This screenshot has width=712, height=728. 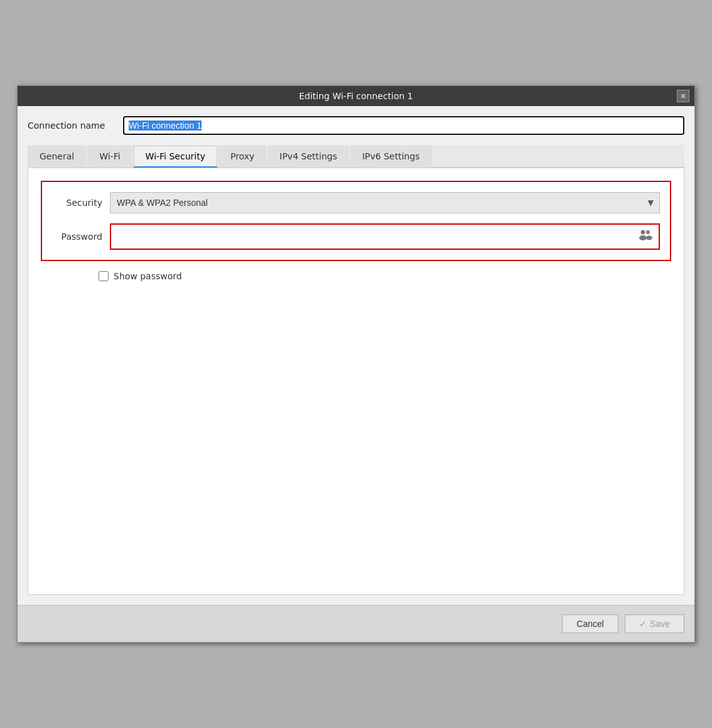 I want to click on show-password-label: Show password, so click(x=148, y=276).